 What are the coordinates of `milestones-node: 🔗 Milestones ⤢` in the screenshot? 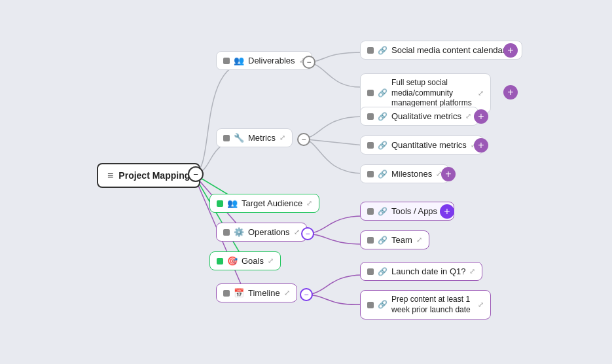 It's located at (405, 174).